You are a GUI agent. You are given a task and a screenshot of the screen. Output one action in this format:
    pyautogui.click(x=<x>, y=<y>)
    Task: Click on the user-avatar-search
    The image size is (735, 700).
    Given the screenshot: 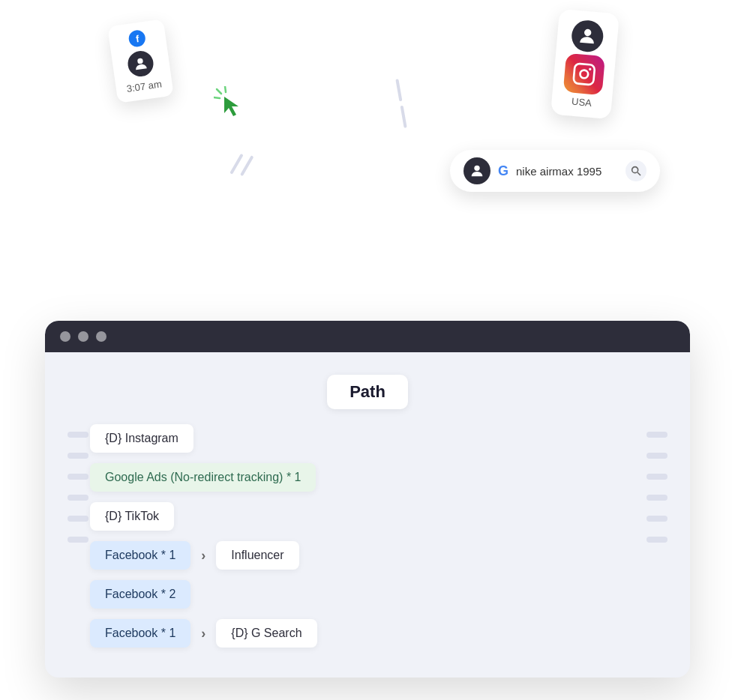 What is the action you would take?
    pyautogui.click(x=477, y=171)
    